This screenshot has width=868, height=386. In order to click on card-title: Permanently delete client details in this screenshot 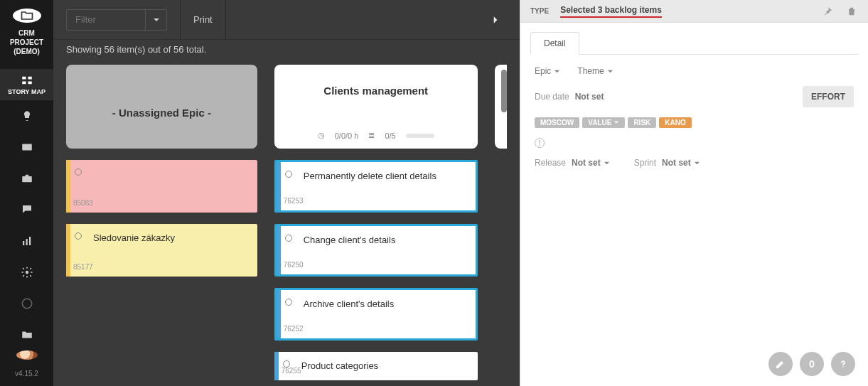, I will do `click(386, 176)`.